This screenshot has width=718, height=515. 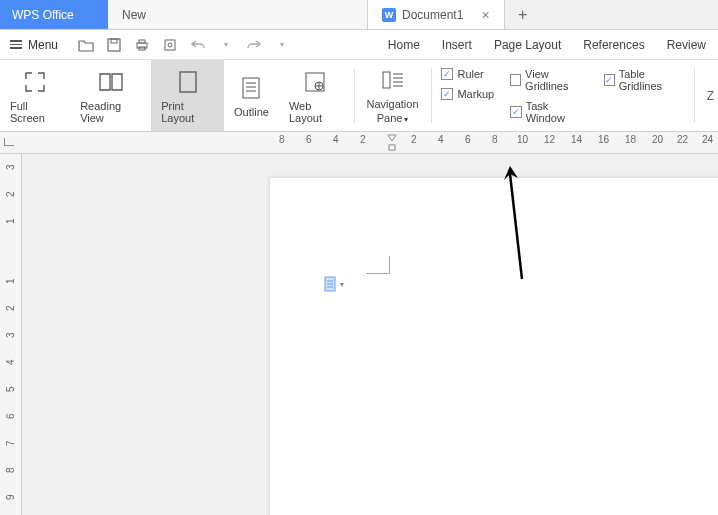 What do you see at coordinates (35, 112) in the screenshot?
I see `full-screen-label: Full Screen` at bounding box center [35, 112].